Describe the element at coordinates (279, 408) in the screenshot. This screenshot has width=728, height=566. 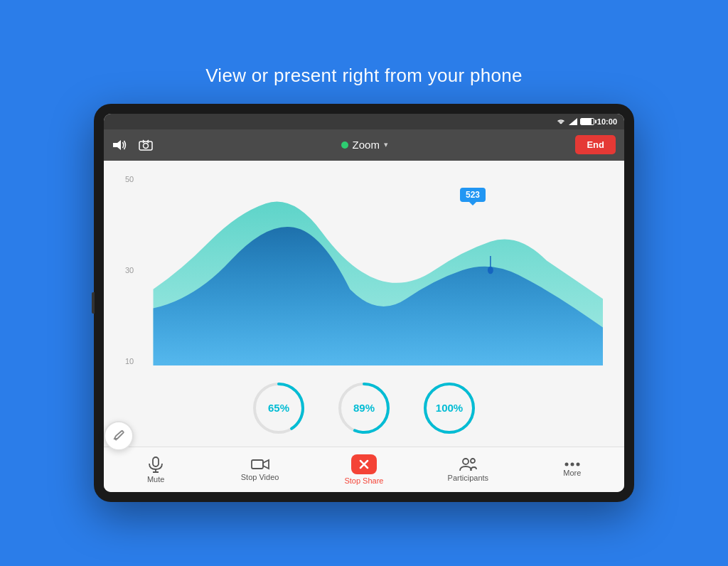
I see `metric-circle-65: 65%` at that location.